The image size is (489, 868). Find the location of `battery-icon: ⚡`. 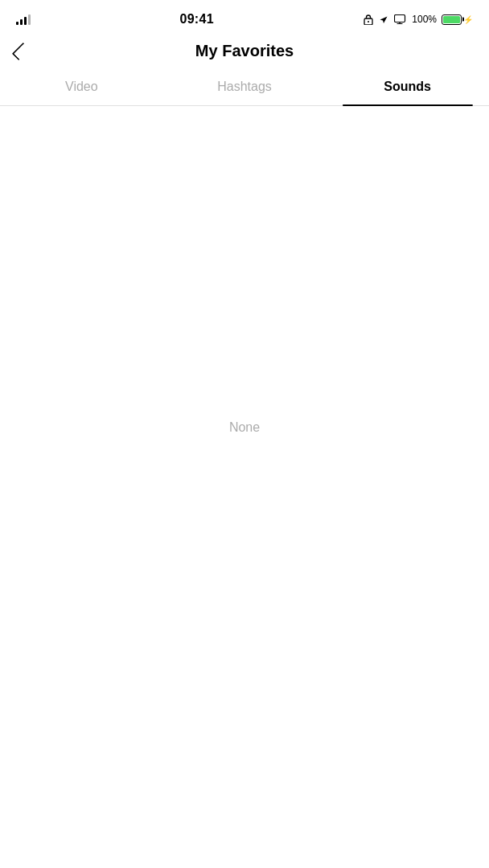

battery-icon: ⚡ is located at coordinates (457, 19).